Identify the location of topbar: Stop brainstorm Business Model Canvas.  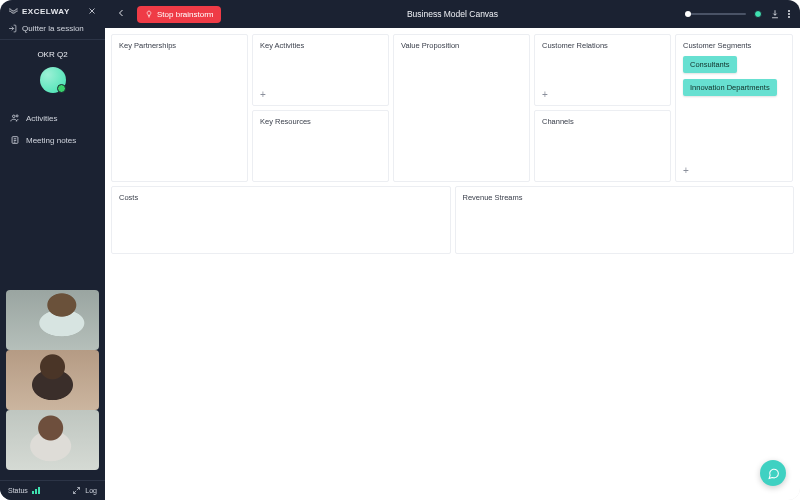
(452, 14).